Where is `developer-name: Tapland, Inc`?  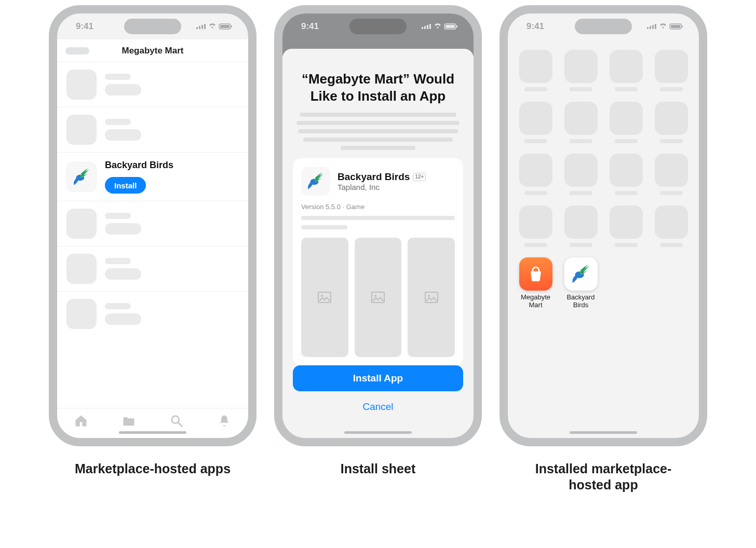 developer-name: Tapland, Inc is located at coordinates (382, 187).